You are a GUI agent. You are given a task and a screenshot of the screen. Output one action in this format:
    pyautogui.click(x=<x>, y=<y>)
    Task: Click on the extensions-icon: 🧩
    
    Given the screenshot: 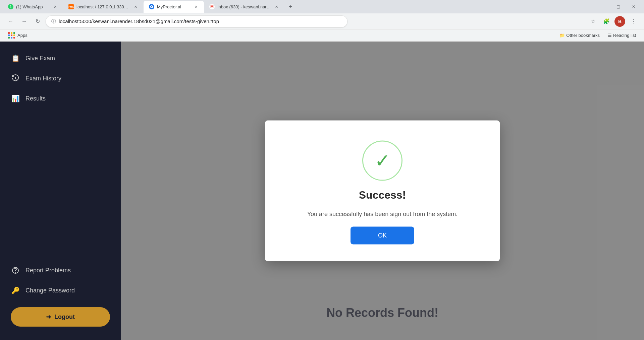 What is the action you would take?
    pyautogui.click(x=606, y=21)
    